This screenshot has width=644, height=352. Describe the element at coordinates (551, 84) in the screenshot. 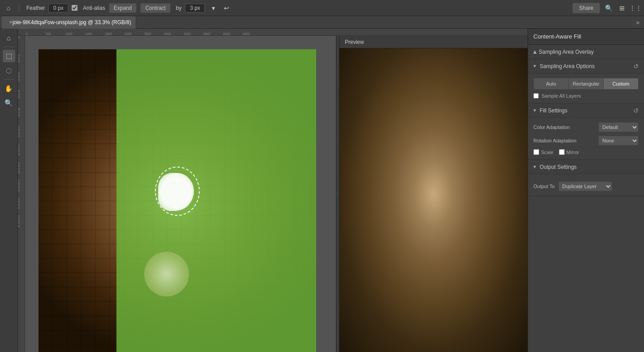

I see `auto-button: Auto` at that location.